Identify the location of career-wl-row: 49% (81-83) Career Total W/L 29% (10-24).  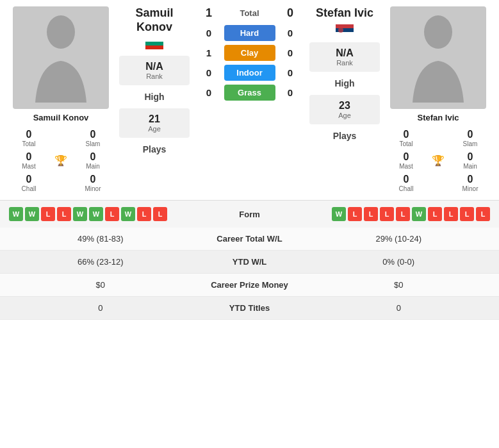
(250, 239).